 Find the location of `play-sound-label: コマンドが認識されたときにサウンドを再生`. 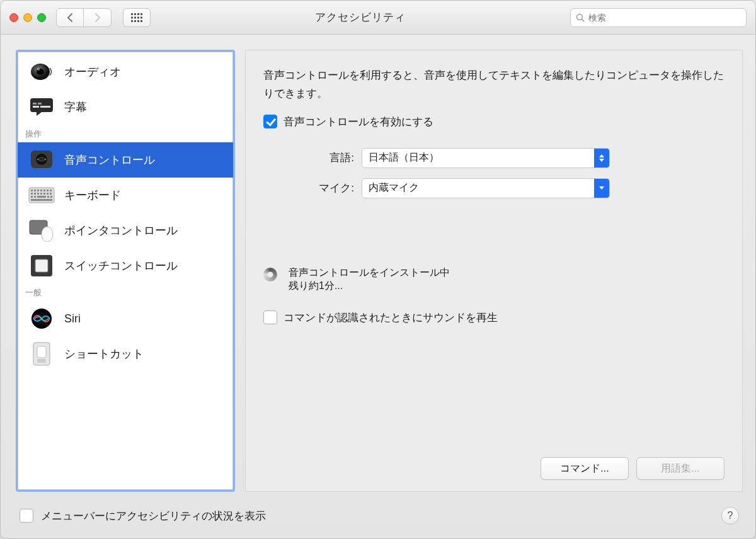

play-sound-label: コマンドが認識されたときにサウンドを再生 is located at coordinates (391, 317).